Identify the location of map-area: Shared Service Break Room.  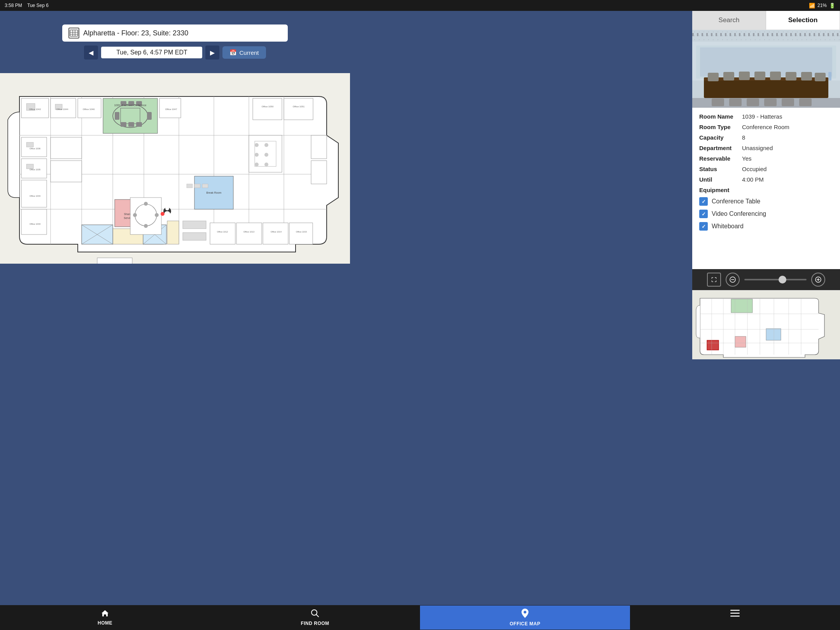
(175, 168).